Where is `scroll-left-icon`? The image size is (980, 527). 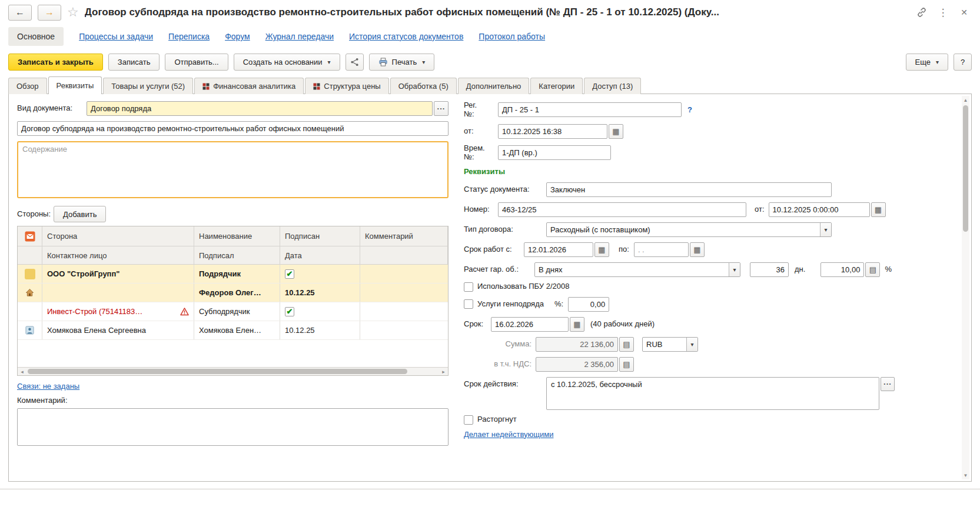
scroll-left-icon is located at coordinates (22, 372).